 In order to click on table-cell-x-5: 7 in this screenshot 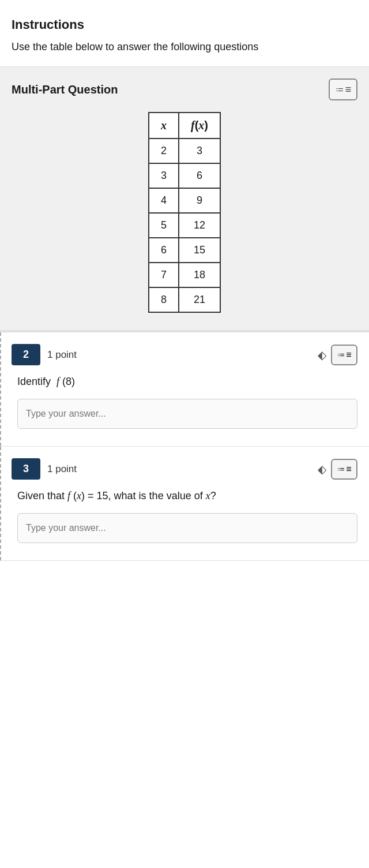, I will do `click(164, 275)`.